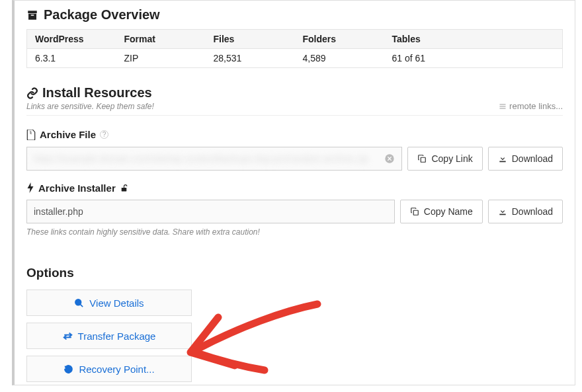  What do you see at coordinates (67, 135) in the screenshot?
I see `archive-file-label: Archive File` at bounding box center [67, 135].